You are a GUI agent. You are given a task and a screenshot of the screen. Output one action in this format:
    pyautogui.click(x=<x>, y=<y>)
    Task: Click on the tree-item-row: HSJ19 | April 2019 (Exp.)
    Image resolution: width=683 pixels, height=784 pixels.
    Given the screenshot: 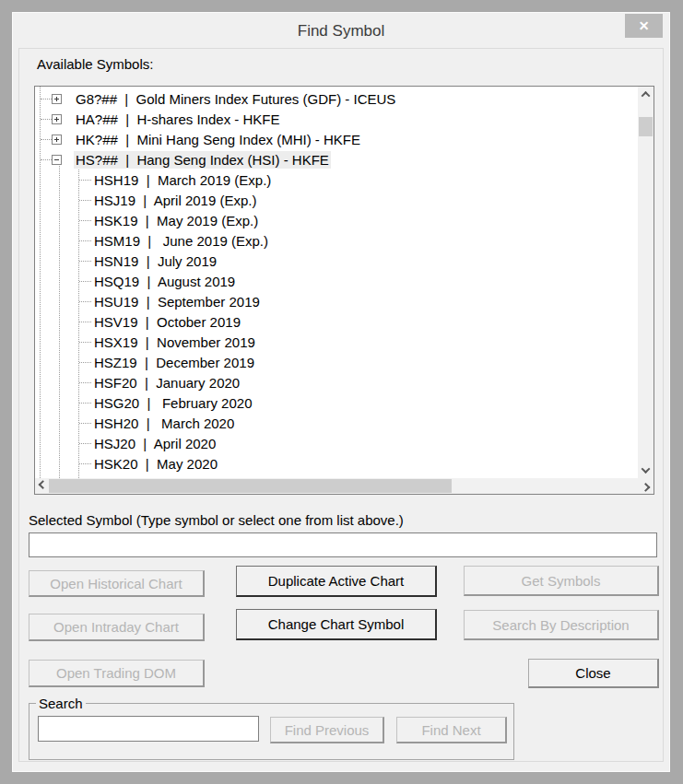 What is the action you would take?
    pyautogui.click(x=336, y=200)
    